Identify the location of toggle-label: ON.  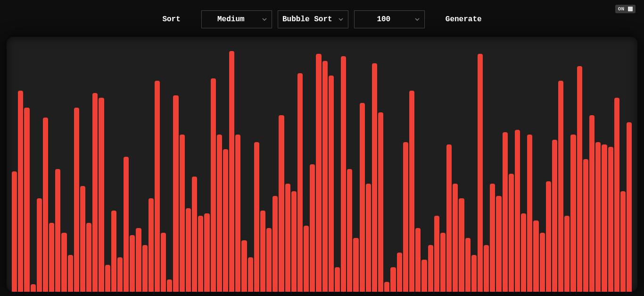
(621, 9).